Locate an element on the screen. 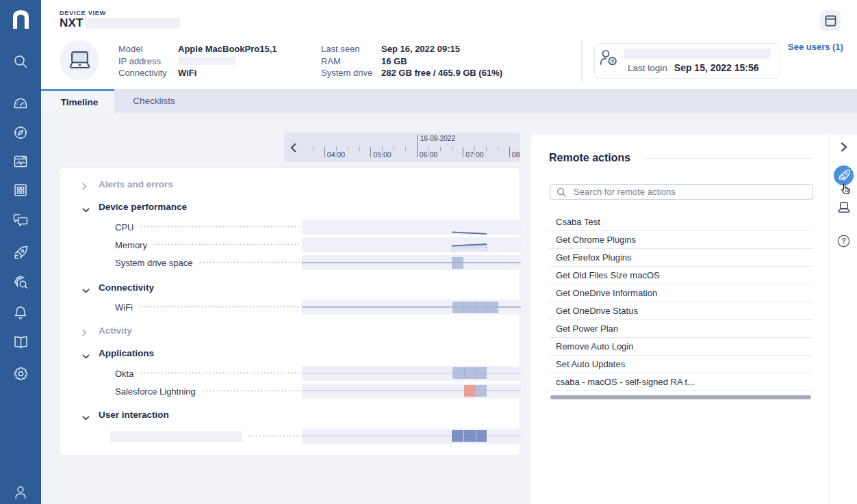 Image resolution: width=857 pixels, height=504 pixels. nexthink-logo is located at coordinates (21, 19).